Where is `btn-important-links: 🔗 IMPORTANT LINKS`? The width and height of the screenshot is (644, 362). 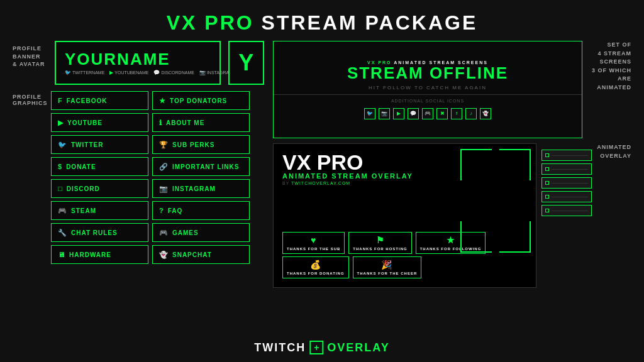
btn-important-links: 🔗 IMPORTANT LINKS is located at coordinates (201, 167).